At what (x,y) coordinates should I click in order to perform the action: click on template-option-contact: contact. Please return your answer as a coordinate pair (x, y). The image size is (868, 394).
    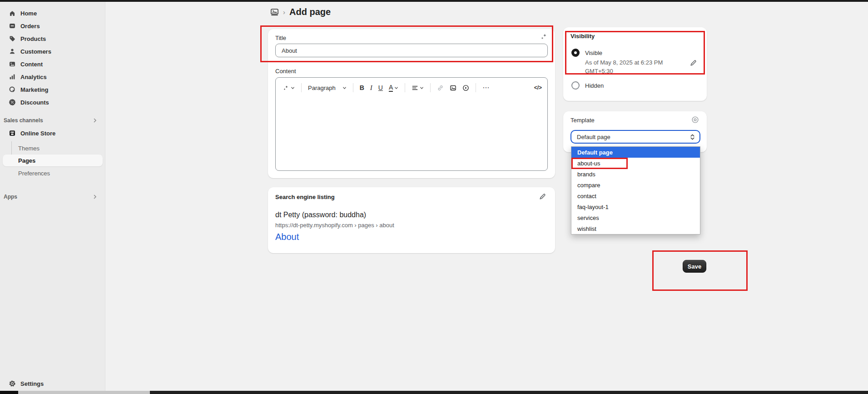
    Looking at the image, I should click on (636, 196).